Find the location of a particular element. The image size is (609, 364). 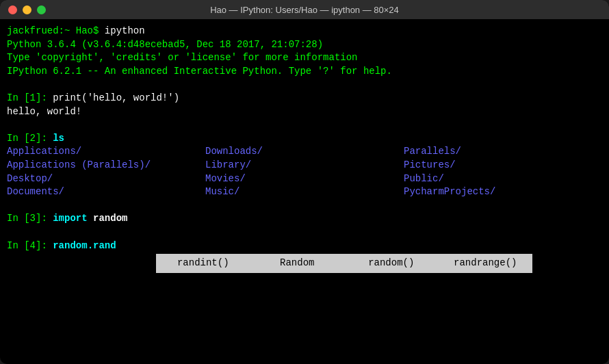

copyright-line: Type 'copyright', 'credits' or 'license'… is located at coordinates (304, 58).